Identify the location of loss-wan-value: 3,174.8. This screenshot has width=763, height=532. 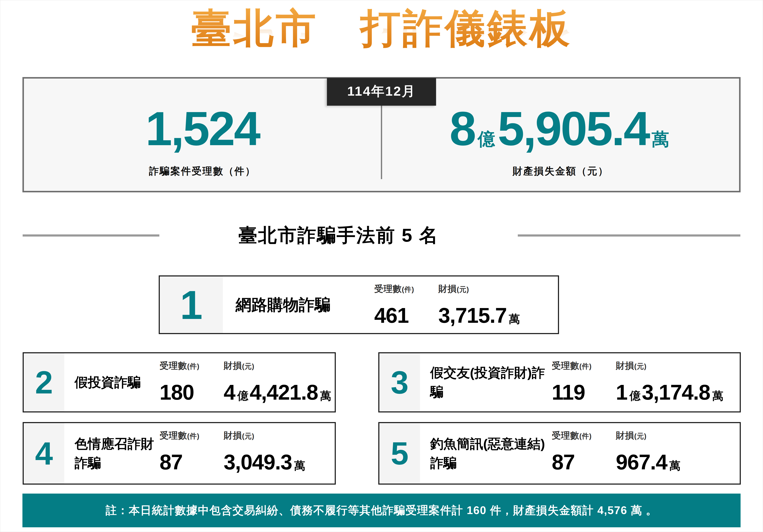
(676, 392).